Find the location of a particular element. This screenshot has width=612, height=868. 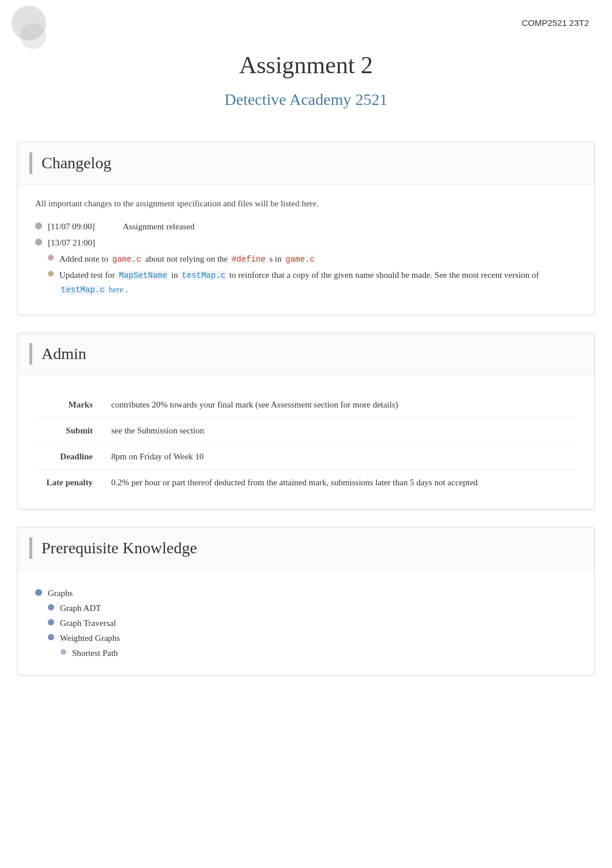

prereq-label-shortest: Shortest Path is located at coordinates (95, 653).